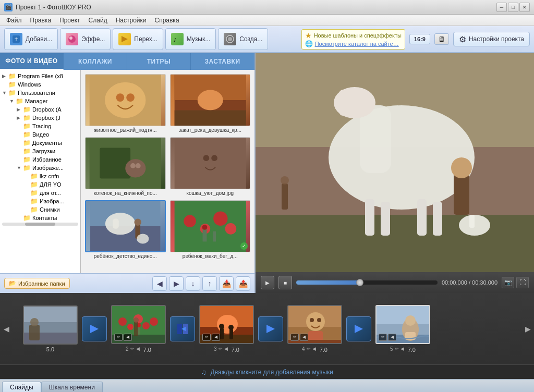  I want to click on transitions-button: Перех..., so click(138, 39).